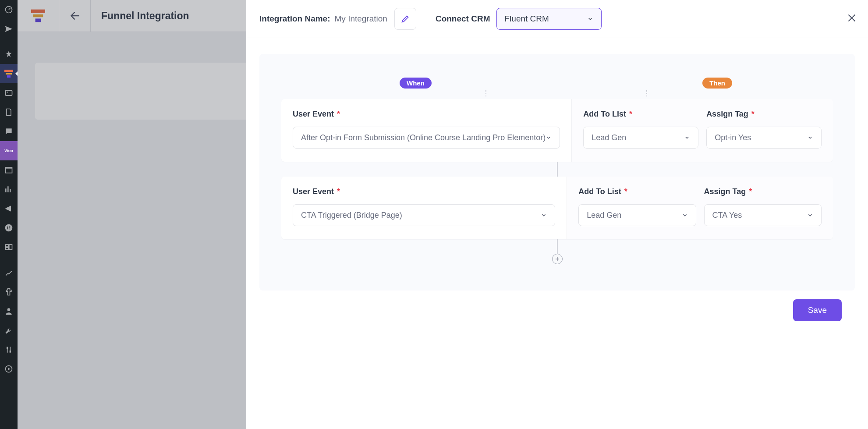 This screenshot has height=429, width=868. What do you see at coordinates (557, 259) in the screenshot?
I see `add-rule-row` at bounding box center [557, 259].